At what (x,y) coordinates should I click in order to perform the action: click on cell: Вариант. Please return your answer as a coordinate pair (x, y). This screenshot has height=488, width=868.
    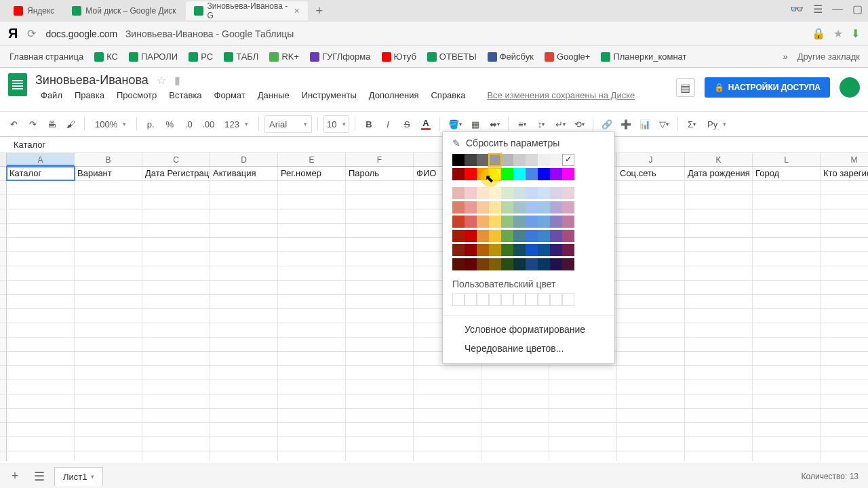
    Looking at the image, I should click on (108, 174).